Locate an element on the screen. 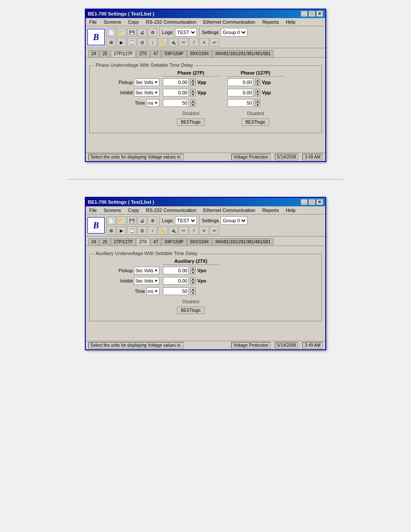  pickup-127p-up: ▲ is located at coordinates (258, 80).